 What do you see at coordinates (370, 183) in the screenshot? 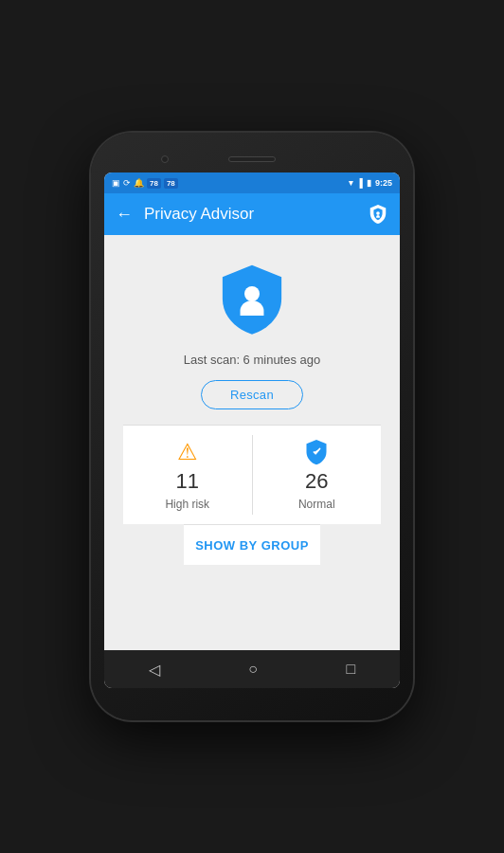
I see `status-right: ▾ ▐ ▮ 9:25` at bounding box center [370, 183].